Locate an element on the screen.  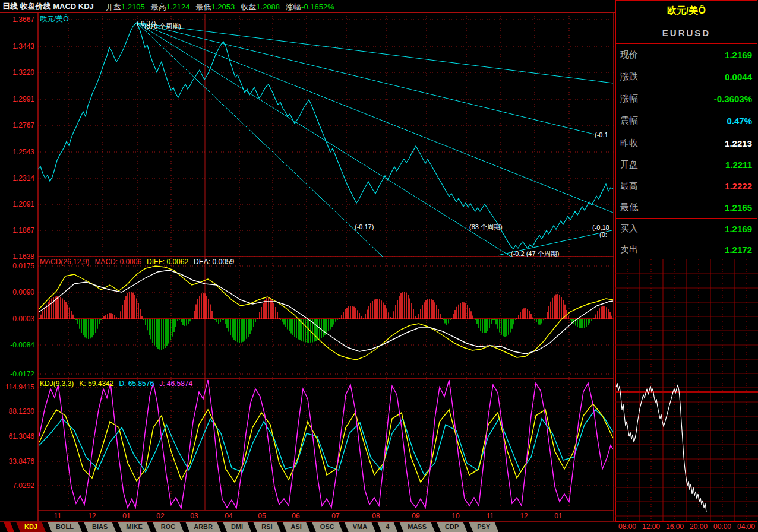
svg-text: 114.9415 is located at coordinates (20, 387).